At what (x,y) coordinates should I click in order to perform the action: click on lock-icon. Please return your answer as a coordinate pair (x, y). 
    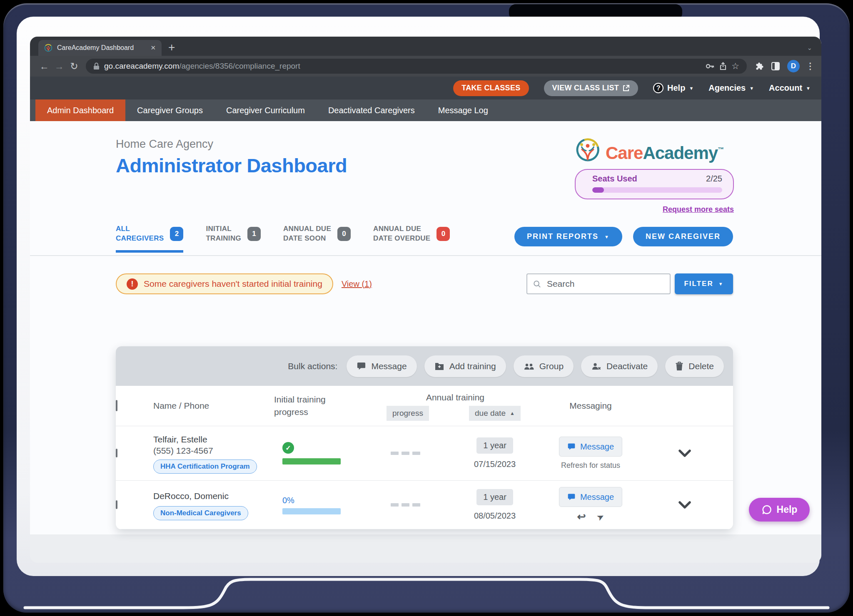
    Looking at the image, I should click on (97, 66).